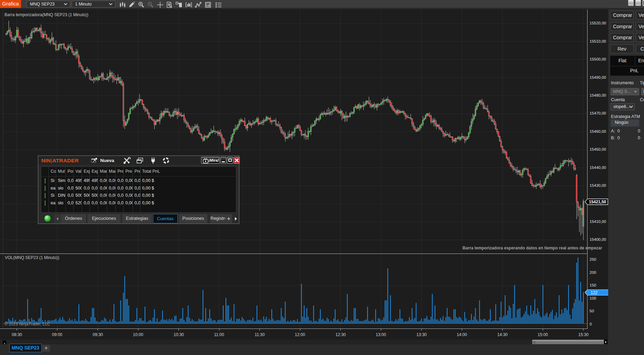 This screenshot has height=355, width=644. I want to click on svg-text: 122, so click(594, 293).